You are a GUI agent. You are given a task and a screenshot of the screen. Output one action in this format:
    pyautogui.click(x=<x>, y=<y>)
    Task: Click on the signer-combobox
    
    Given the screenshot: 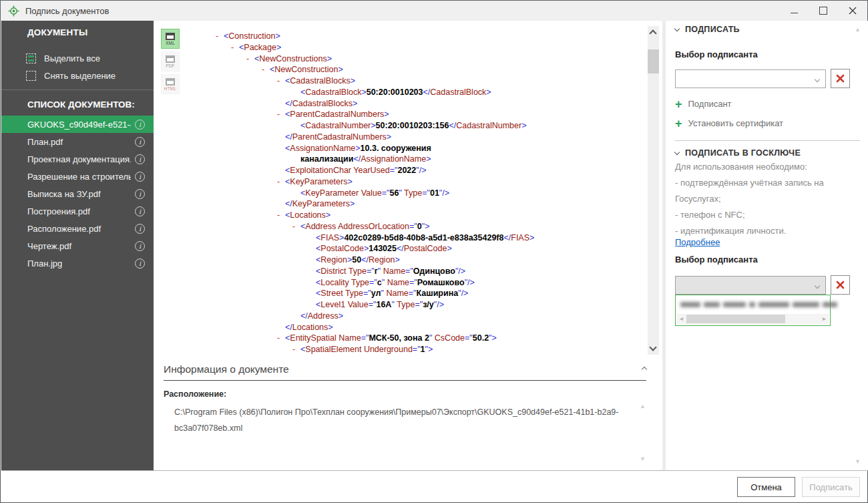 What is the action you would take?
    pyautogui.click(x=750, y=79)
    